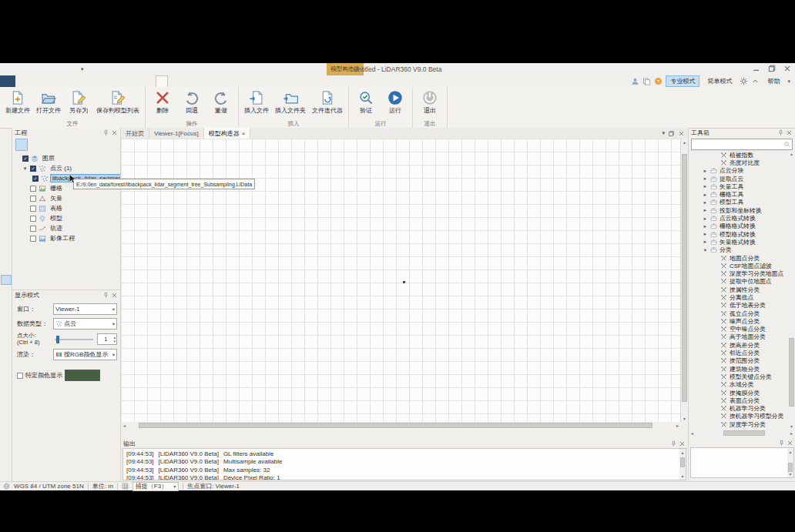  Describe the element at coordinates (772, 69) in the screenshot. I see `maximize-button` at that location.